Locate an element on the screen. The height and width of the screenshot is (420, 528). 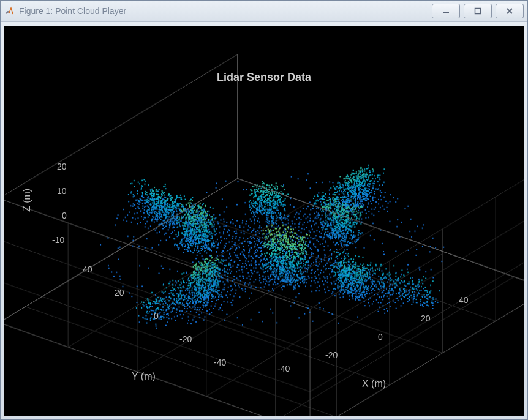
maximize-button is located at coordinates (478, 11).